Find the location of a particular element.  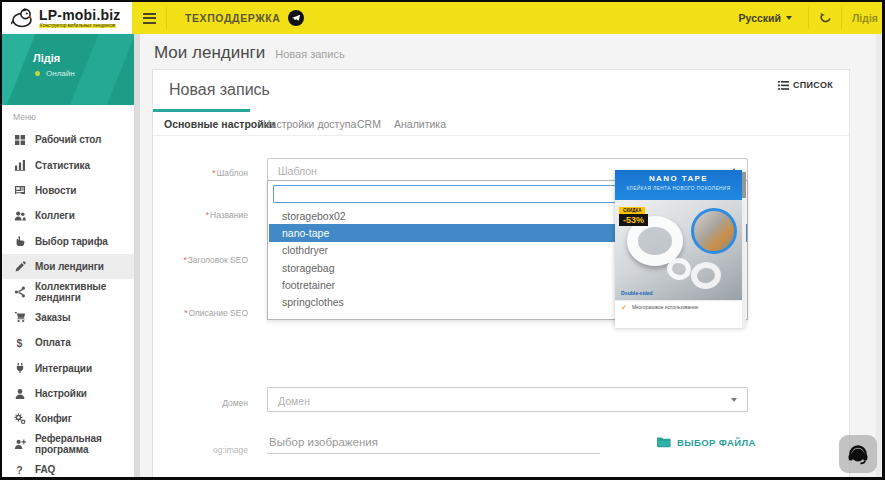

name-field-label: *Название is located at coordinates (195, 215).